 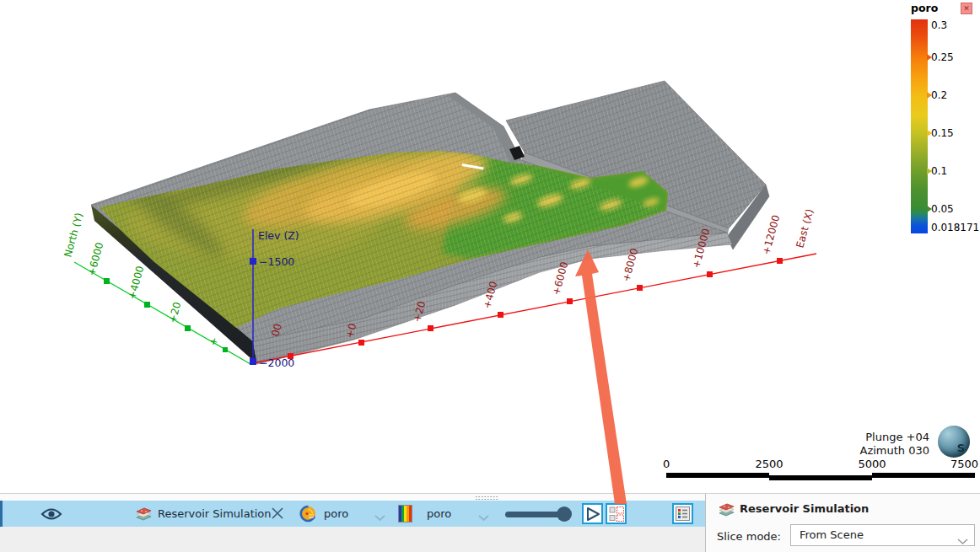 I want to click on grid-cells-button, so click(x=616, y=514).